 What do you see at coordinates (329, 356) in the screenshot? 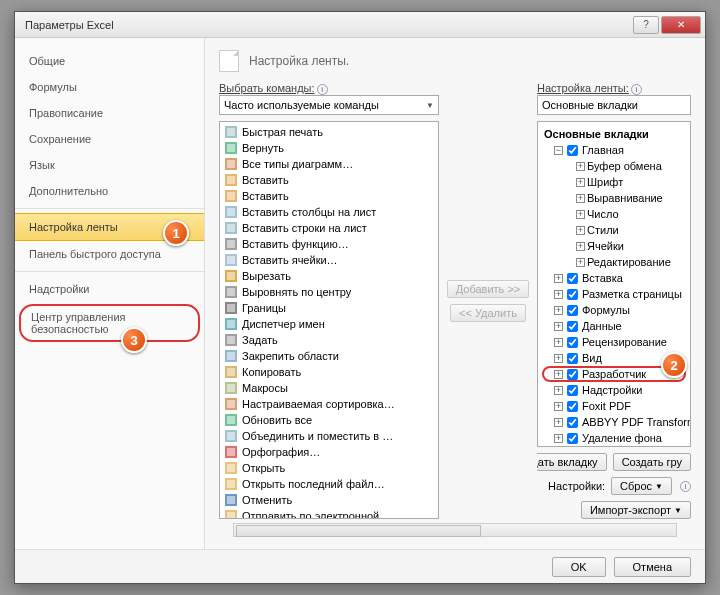
I see `command-item: Закрепить области` at bounding box center [329, 356].